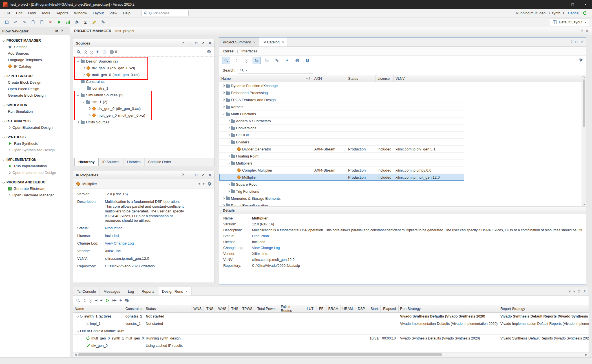  What do you see at coordinates (310, 309) in the screenshot?
I see `runs-column-lut: LUT` at bounding box center [310, 309].